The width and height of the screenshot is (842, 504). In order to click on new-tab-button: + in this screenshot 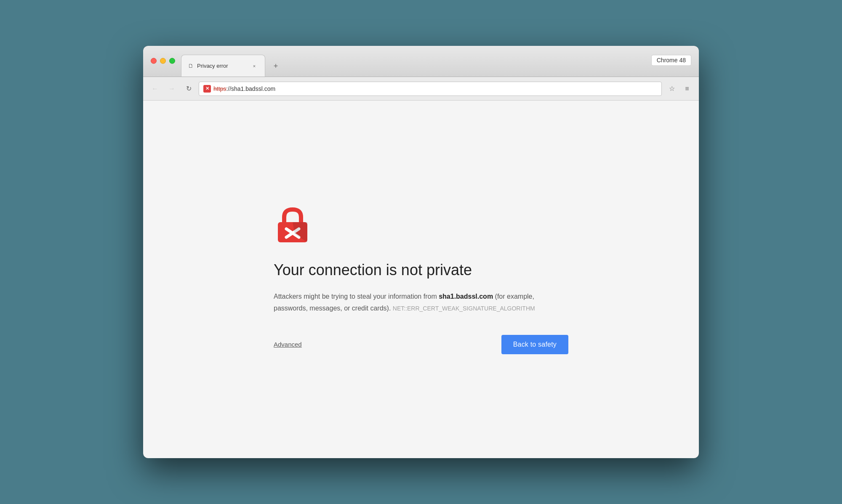, I will do `click(276, 66)`.